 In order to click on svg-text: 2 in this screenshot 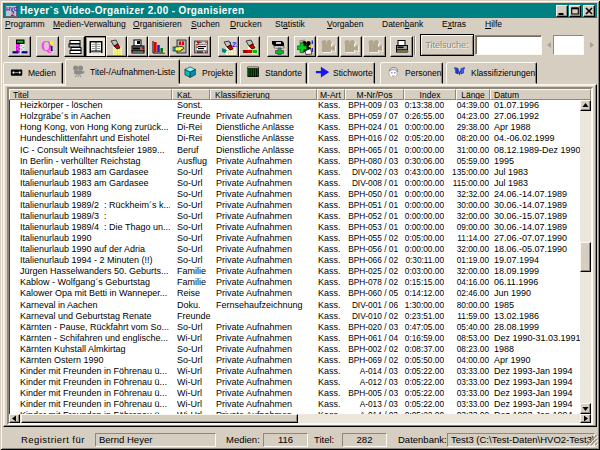, I will do `click(13, 14)`.